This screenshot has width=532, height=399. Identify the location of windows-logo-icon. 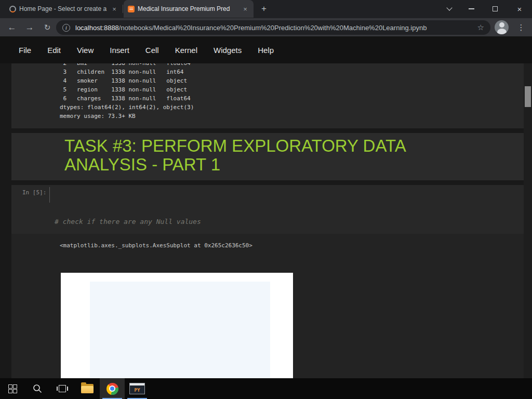
(12, 389).